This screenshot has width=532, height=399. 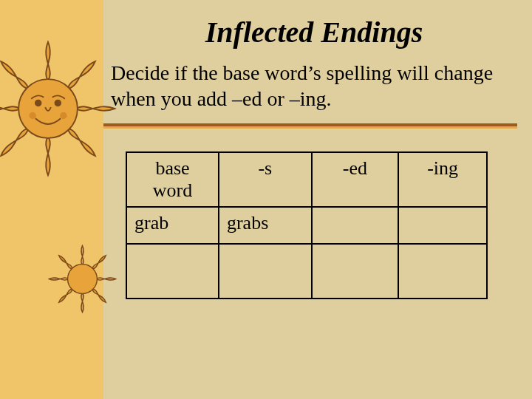 I want to click on header-base-word: base word, so click(x=173, y=180).